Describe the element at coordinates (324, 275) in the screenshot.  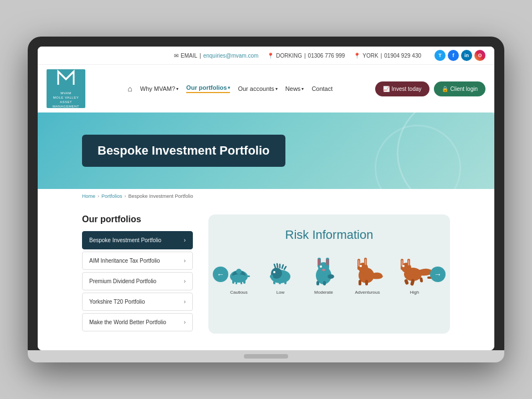
I see `risk-animal-moderate: Moderate` at that location.